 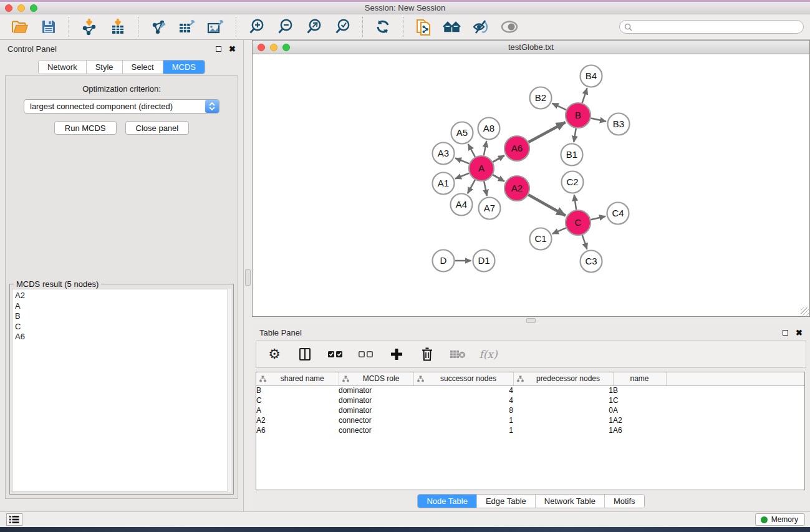 What do you see at coordinates (366, 354) in the screenshot?
I see `deselect-all-icon` at bounding box center [366, 354].